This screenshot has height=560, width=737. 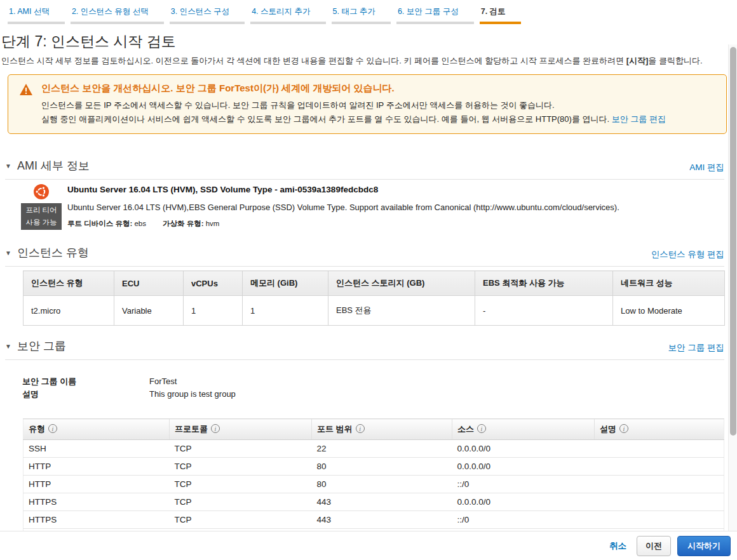 What do you see at coordinates (100, 223) in the screenshot?
I see `root-device-type-label: 루트 디바이스 유형:` at bounding box center [100, 223].